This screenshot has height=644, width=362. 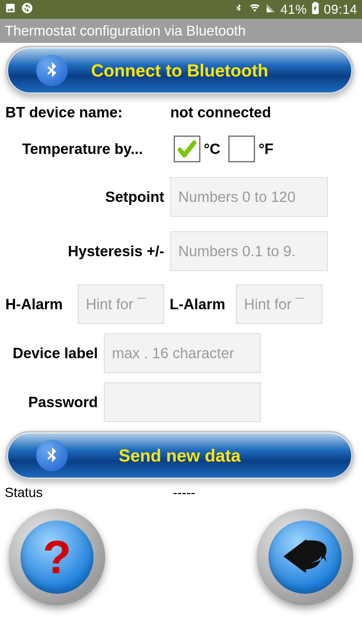 What do you see at coordinates (294, 9) in the screenshot?
I see `battery-percent: 41%` at bounding box center [294, 9].